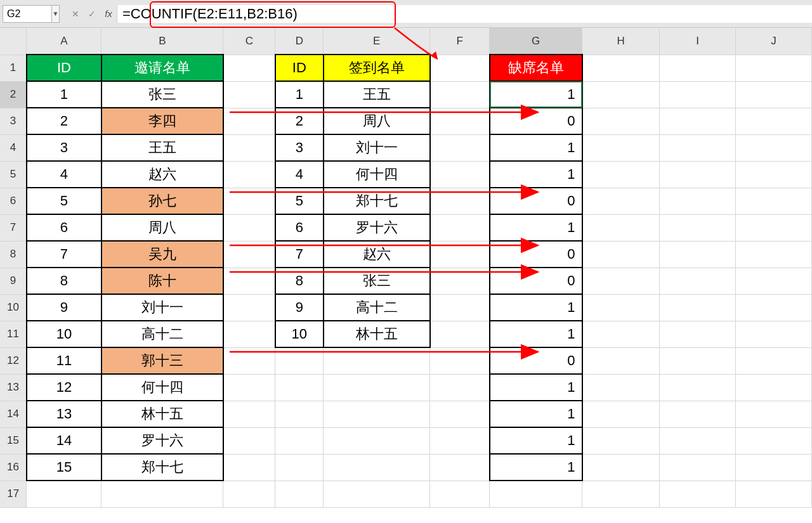 This screenshot has width=812, height=523. What do you see at coordinates (64, 441) in the screenshot?
I see `cell-A15: 14` at bounding box center [64, 441].